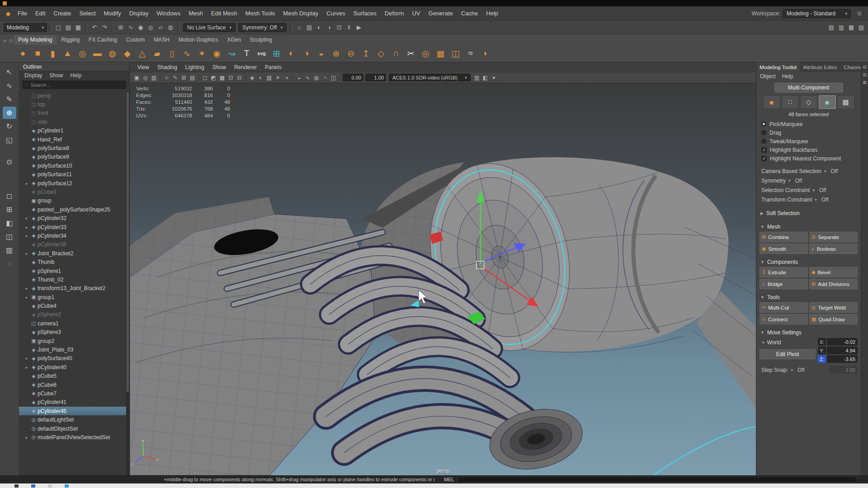  I want to click on outliner-item-pcylinder1: ◈pCylinder1, so click(74, 131).